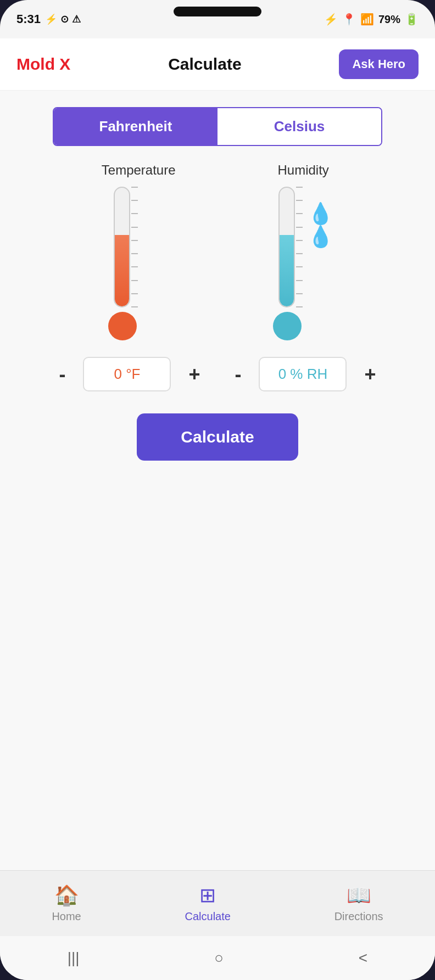 The height and width of the screenshot is (980, 435). Describe the element at coordinates (379, 64) in the screenshot. I see `ask-hero-button: Ask Hero` at that location.